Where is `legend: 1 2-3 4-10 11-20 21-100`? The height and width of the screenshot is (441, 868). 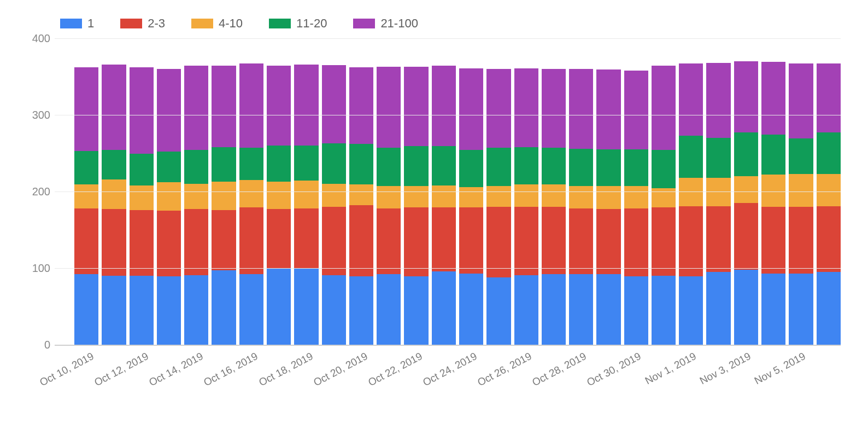
legend: 1 2-3 4-10 11-20 21-100 is located at coordinates (434, 24).